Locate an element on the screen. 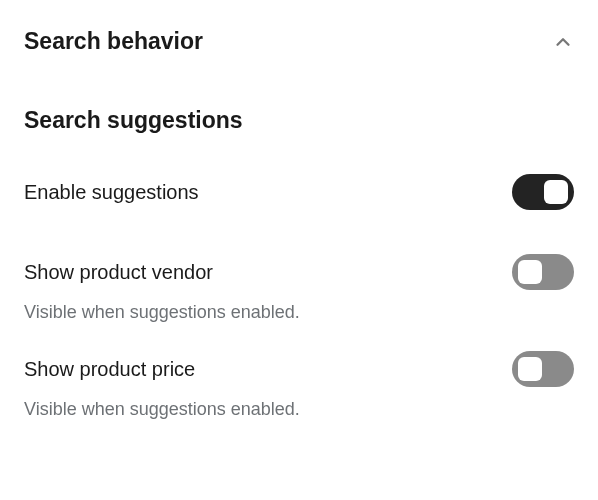  section-title: Search behavior is located at coordinates (114, 42).